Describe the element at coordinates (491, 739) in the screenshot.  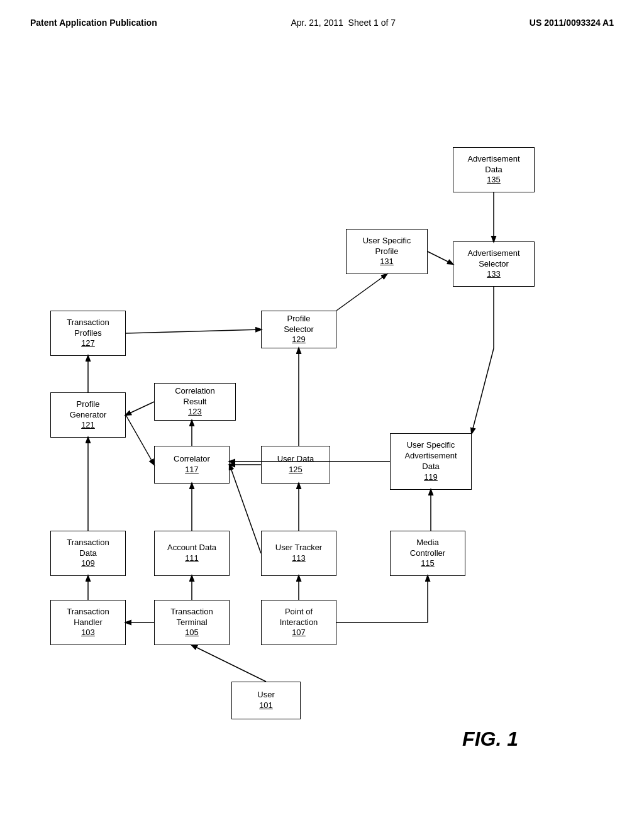
I see `fig-label: FIG. 1` at that location.